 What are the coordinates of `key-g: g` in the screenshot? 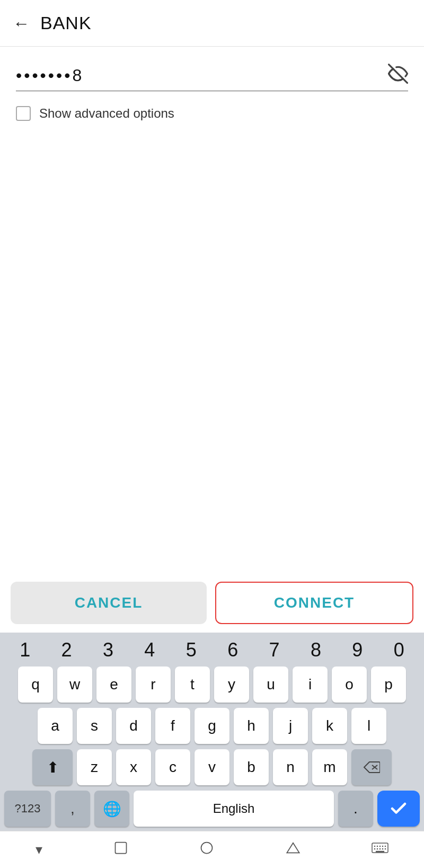 It's located at (212, 726).